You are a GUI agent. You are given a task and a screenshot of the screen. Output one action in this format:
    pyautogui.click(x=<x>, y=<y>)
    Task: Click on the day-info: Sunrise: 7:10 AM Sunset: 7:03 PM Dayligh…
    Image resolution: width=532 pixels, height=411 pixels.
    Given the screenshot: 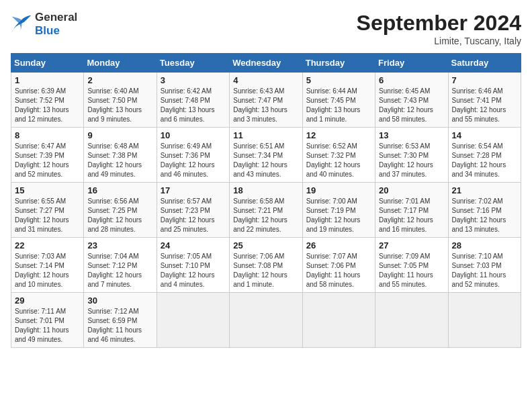 What is the action you would take?
    pyautogui.click(x=485, y=271)
    